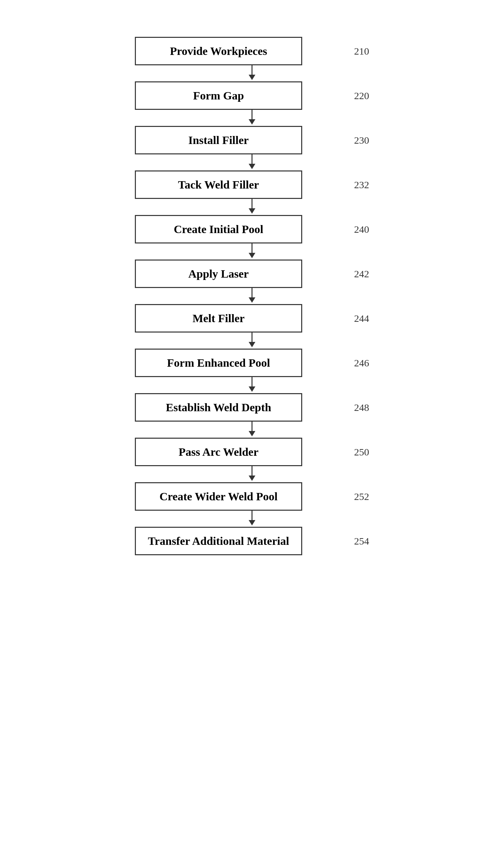  What do you see at coordinates (252, 74) in the screenshot?
I see `arrow-step-provide-workpieces` at bounding box center [252, 74].